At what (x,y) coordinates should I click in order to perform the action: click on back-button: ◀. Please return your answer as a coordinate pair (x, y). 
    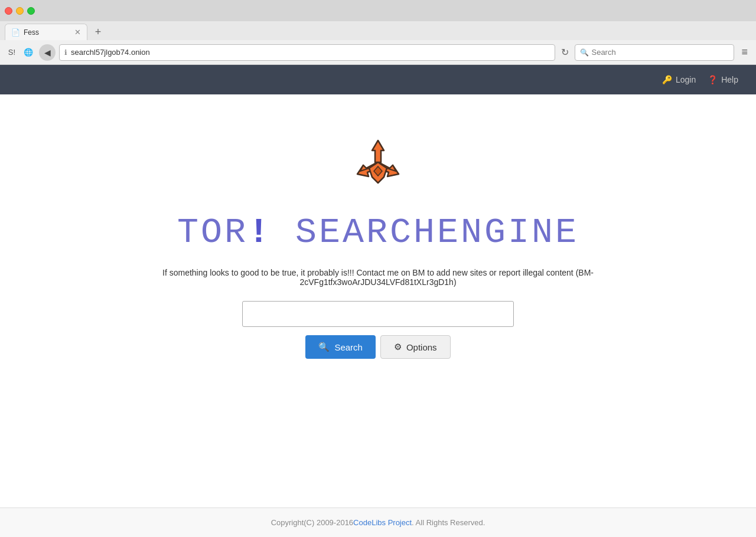
    Looking at the image, I should click on (47, 53).